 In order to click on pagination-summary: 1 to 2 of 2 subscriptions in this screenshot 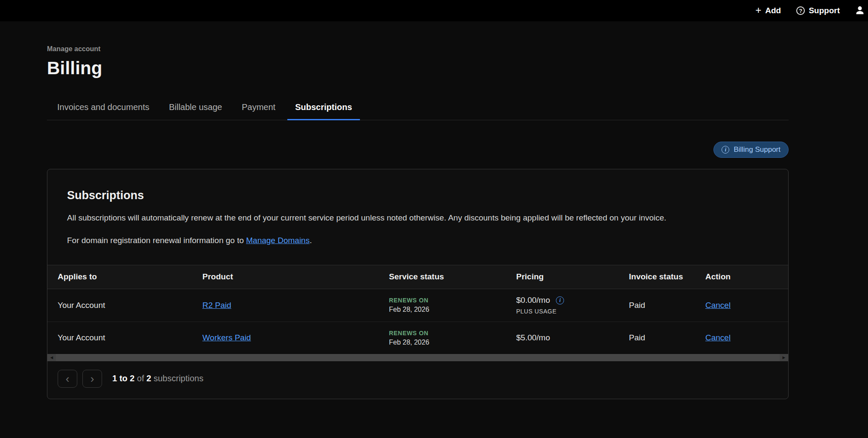, I will do `click(158, 379)`.